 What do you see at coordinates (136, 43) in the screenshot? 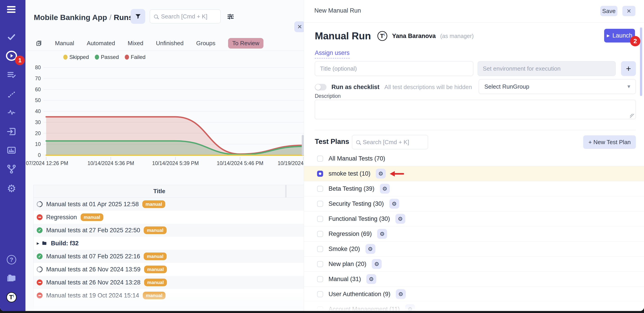
I see `tab-mixed: Mixed` at bounding box center [136, 43].